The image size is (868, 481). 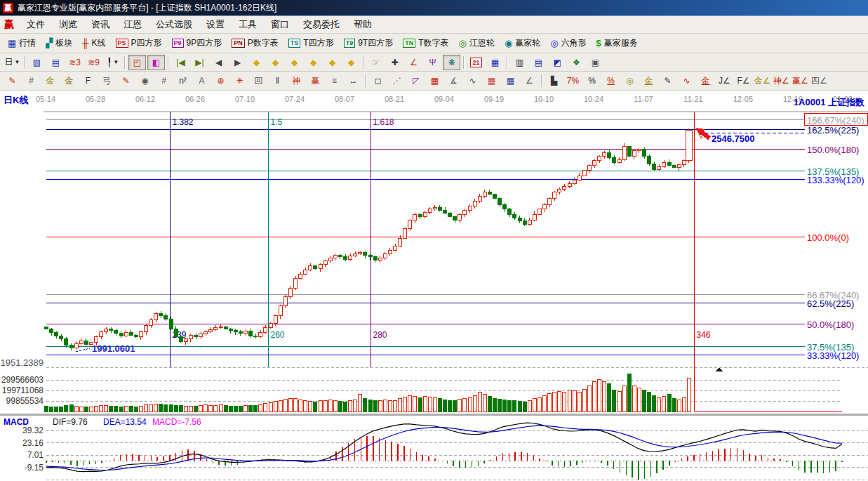 What do you see at coordinates (491, 81) in the screenshot?
I see `price-grid-tool: ▦` at bounding box center [491, 81].